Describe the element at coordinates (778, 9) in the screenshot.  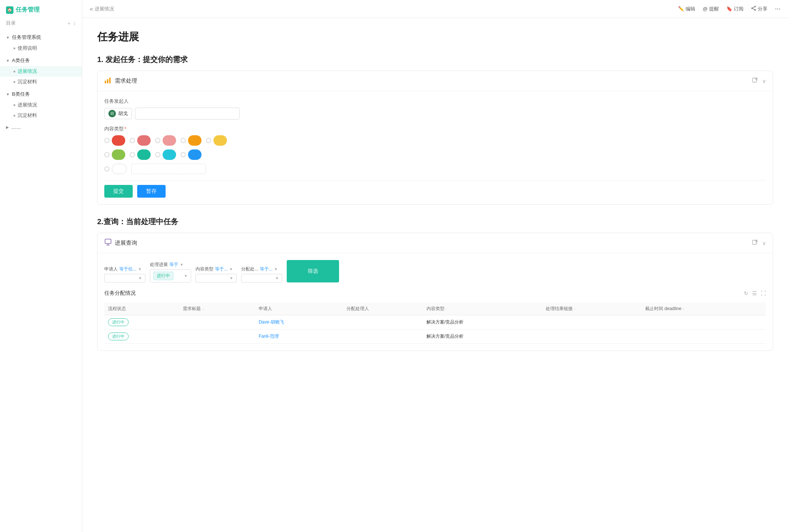
I see `more-button: ···` at that location.